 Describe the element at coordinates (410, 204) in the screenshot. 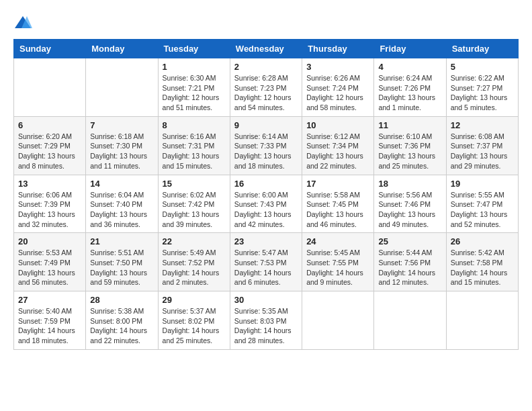

I see `calendar-cell: 18Sunrise: 5:56 AM Sunset: 7:46 PM Dayli…` at that location.